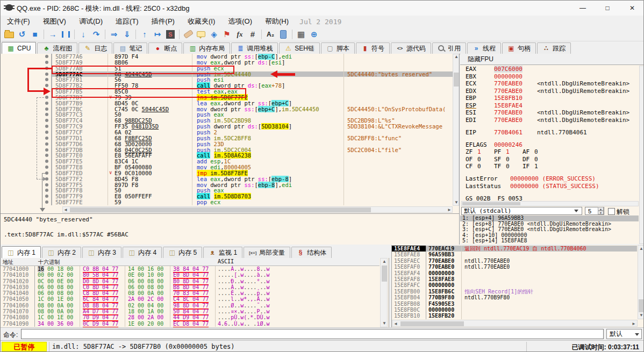 Image resolution: width=644 pixels, height=352 pixels. I want to click on attach-icon, so click(283, 34).